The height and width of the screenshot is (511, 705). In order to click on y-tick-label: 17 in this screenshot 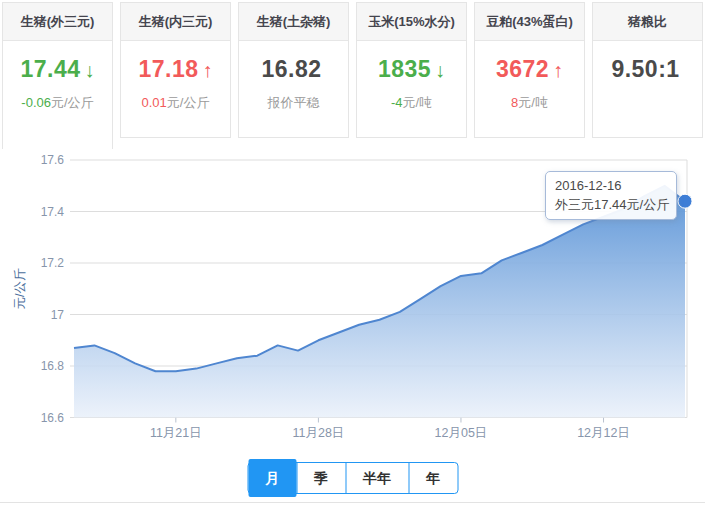, I will do `click(58, 315)`.